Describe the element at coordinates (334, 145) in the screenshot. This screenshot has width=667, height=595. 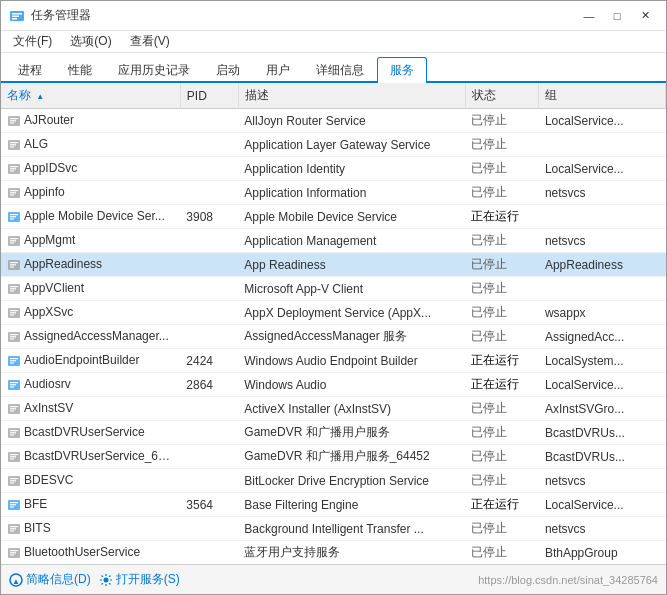
I see `table-row: ALG Application Layer Gateway Service 已停…` at that location.